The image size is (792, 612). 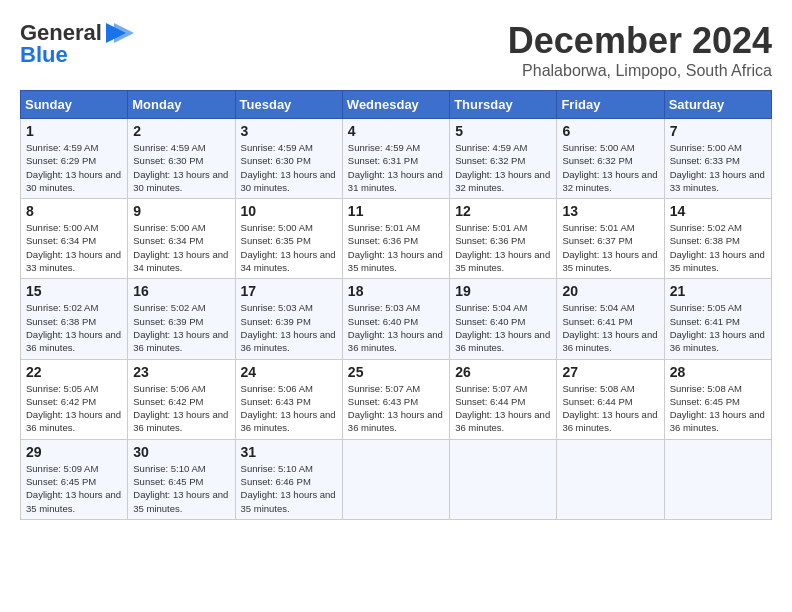 I want to click on day-info: Sunrise: 5:04 AMSunset: 6:41 PMDaylight:…, so click(x=610, y=328).